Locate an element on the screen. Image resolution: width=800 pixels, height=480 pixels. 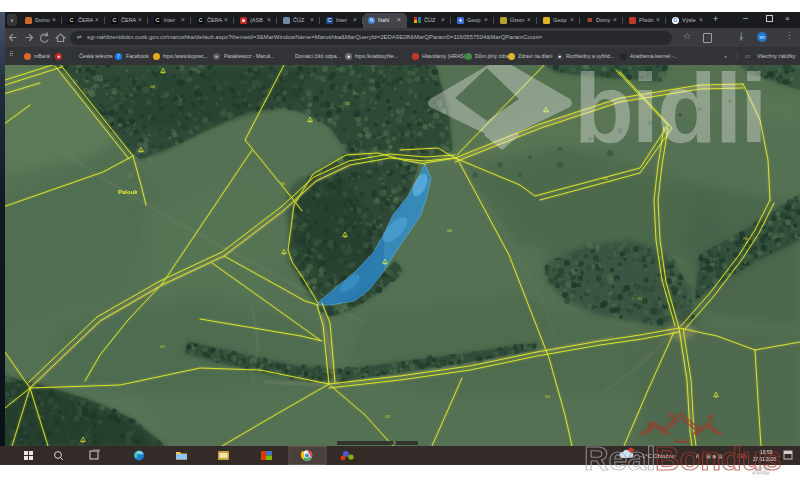
svg-text: 720 is located at coordinates (348, 104).